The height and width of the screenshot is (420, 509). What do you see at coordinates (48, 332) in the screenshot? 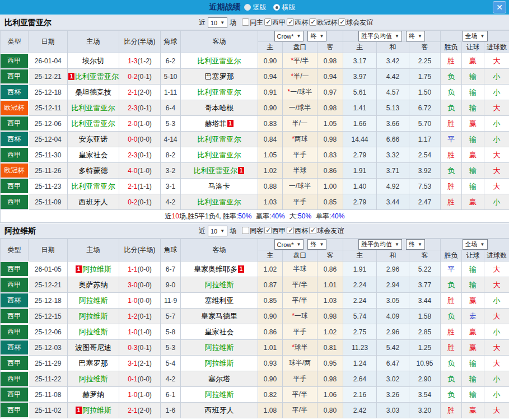
I see `match-date: 25-12-06` at bounding box center [48, 332].